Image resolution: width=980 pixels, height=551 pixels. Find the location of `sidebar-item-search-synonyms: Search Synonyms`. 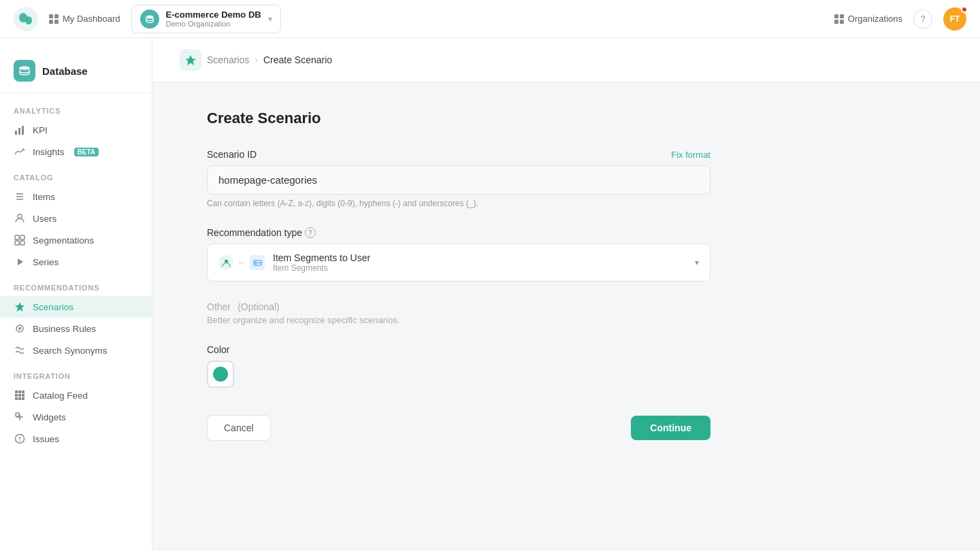

sidebar-item-search-synonyms: Search Synonyms is located at coordinates (76, 350).